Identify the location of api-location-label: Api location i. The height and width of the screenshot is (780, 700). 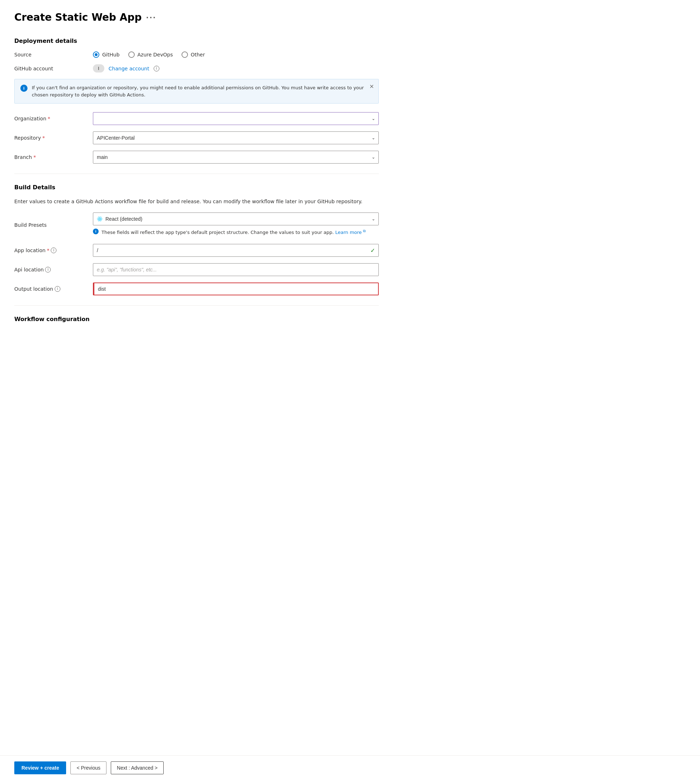
(54, 270).